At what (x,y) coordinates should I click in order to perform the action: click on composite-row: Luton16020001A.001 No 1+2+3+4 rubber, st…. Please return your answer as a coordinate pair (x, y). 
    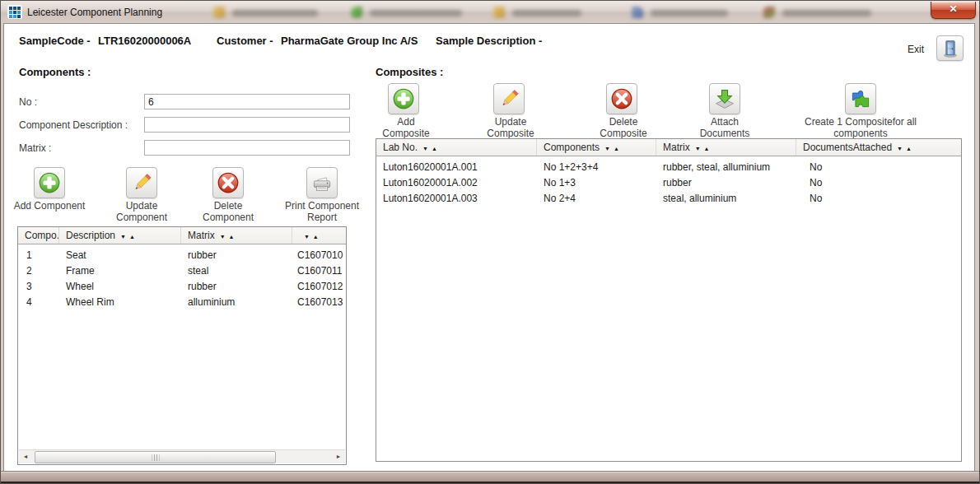
    Looking at the image, I should click on (669, 168).